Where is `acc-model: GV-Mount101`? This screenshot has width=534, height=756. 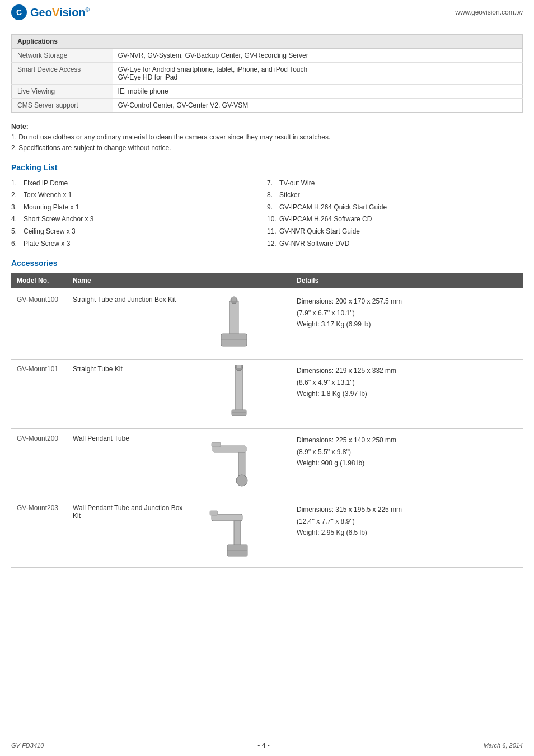
acc-model: GV-Mount101 is located at coordinates (39, 394).